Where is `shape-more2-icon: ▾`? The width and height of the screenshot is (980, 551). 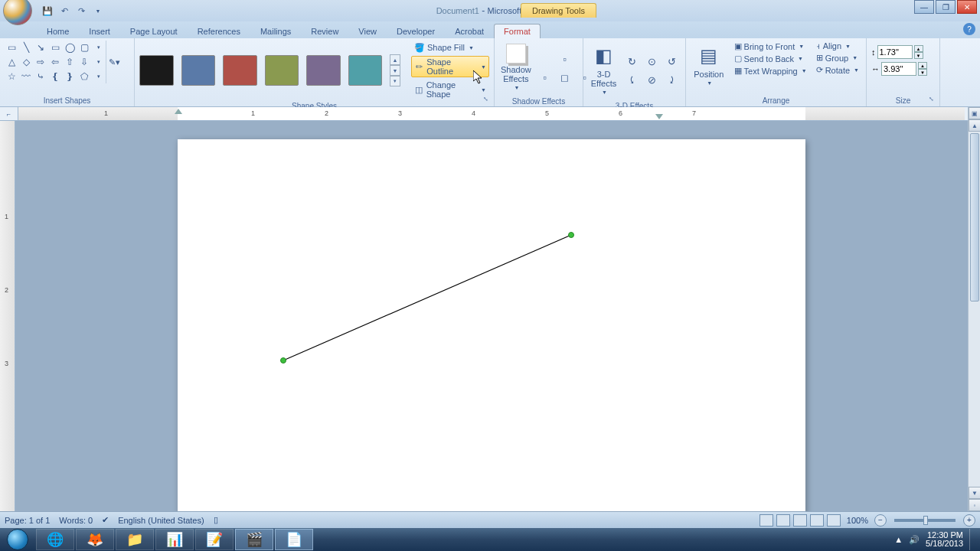
shape-more2-icon: ▾ is located at coordinates (99, 62).